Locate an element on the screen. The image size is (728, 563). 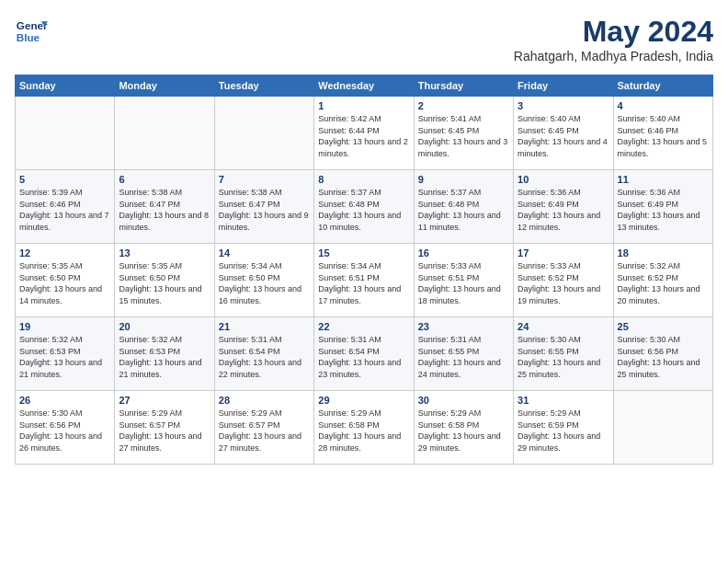
title-block: May 2024 Rahatgarh, Madhya Pradesh, Indi… is located at coordinates (614, 39).